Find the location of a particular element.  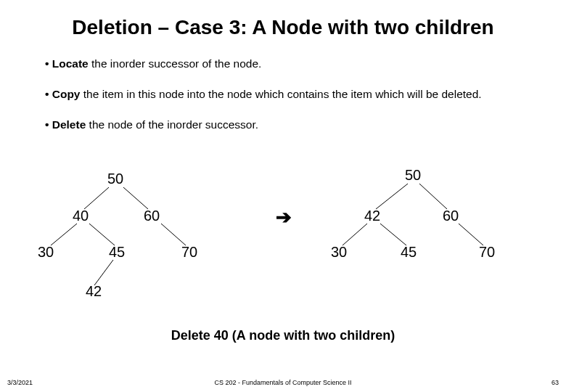

arrow-icon: ➔ is located at coordinates (284, 218).